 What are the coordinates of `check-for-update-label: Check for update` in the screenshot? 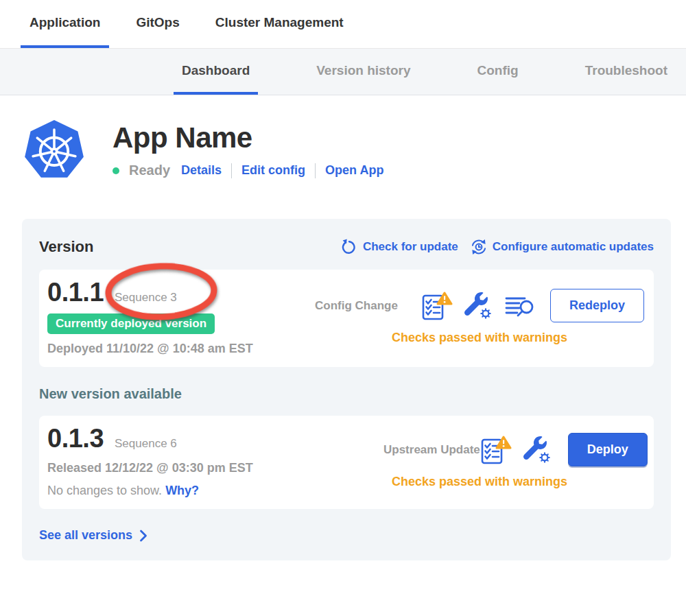 It's located at (410, 247).